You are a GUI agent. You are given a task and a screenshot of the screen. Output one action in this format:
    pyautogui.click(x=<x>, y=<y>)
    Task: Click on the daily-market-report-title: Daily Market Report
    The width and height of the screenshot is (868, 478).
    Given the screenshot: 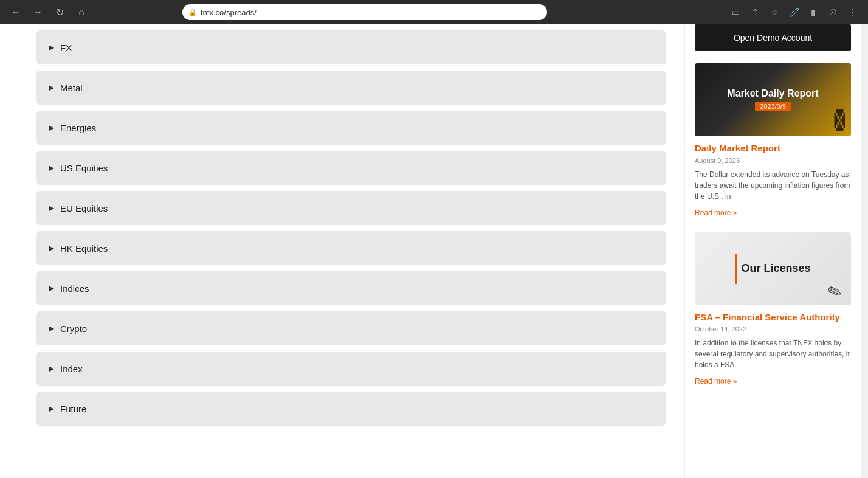 What is the action you would take?
    pyautogui.click(x=773, y=148)
    